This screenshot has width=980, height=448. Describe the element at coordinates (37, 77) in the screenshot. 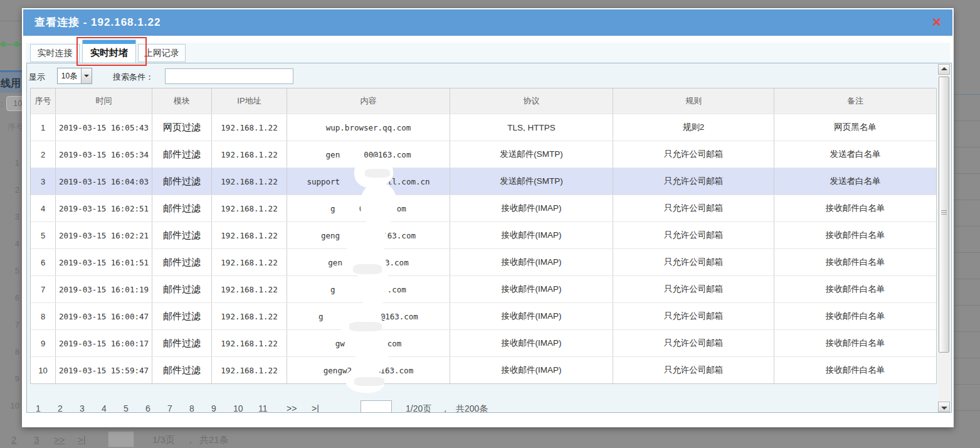

I see `show-label: 显示` at that location.